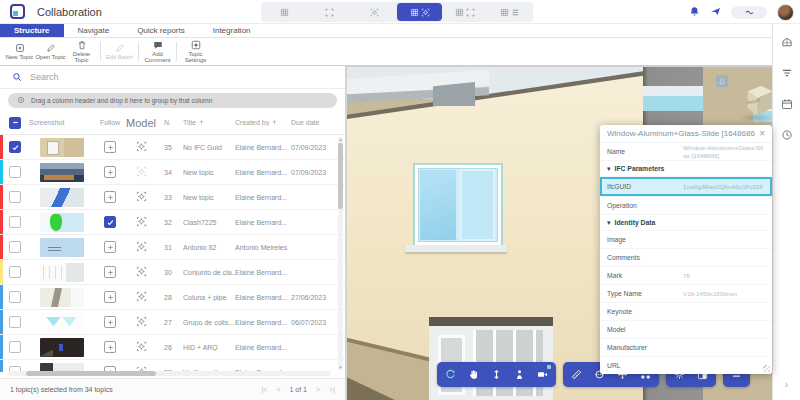 This screenshot has height=400, width=800. What do you see at coordinates (686, 240) in the screenshot?
I see `property-row-image: Image` at bounding box center [686, 240].